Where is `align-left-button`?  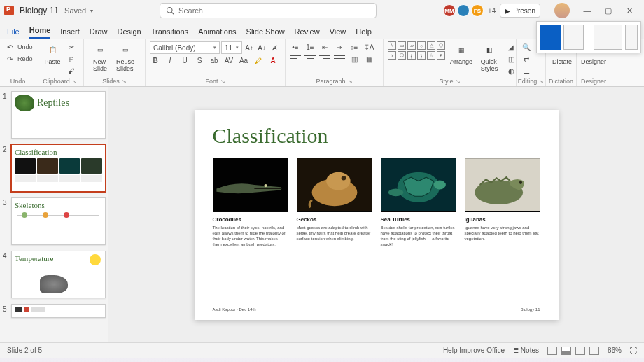 align-left-button is located at coordinates (295, 59).